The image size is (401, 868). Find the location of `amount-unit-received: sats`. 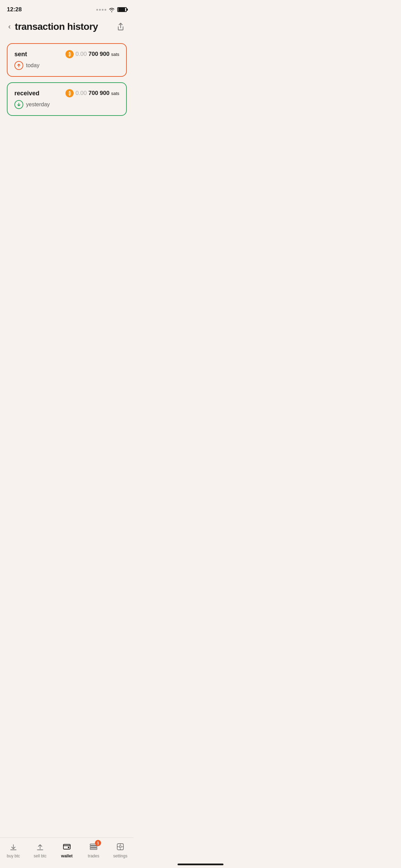

amount-unit-received: sats is located at coordinates (115, 93).